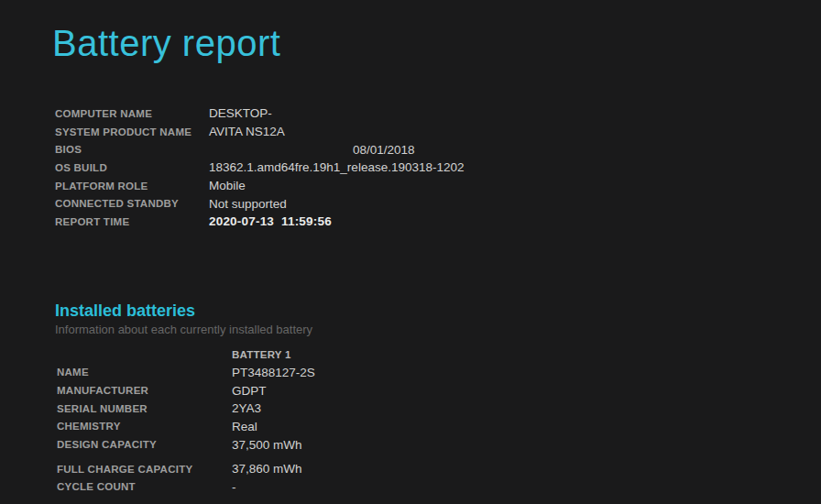  I want to click on info-label: NAME, so click(145, 372).